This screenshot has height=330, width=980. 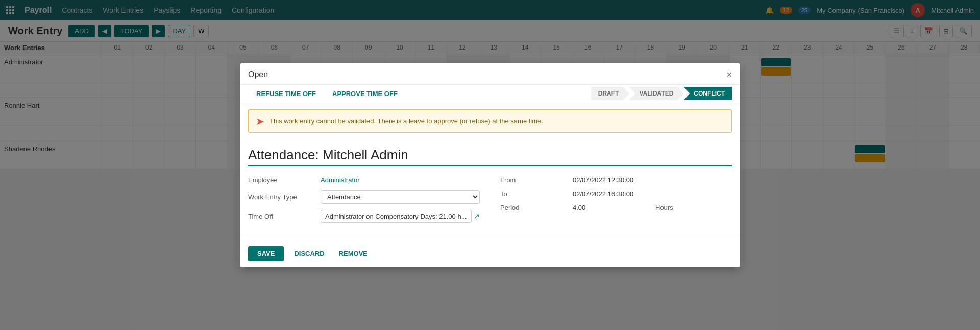 I want to click on status-breadcrumb: DRAFT VALIDATED CONFLICT, so click(x=662, y=93).